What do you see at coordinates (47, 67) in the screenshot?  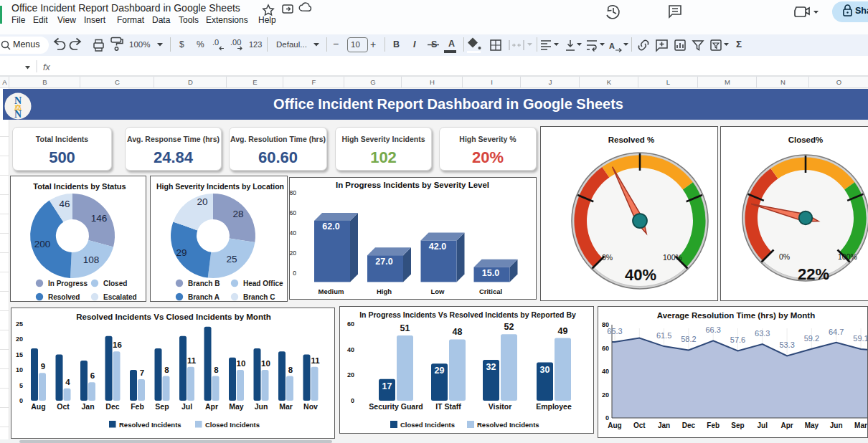 I see `svg-text: fx` at bounding box center [47, 67].